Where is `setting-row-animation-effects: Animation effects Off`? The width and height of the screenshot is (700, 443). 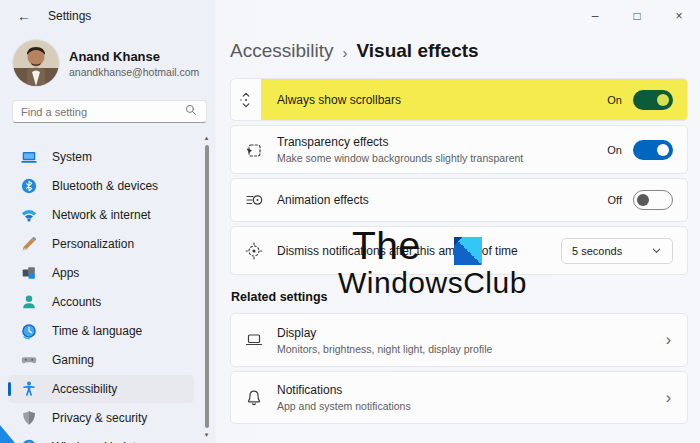 setting-row-animation-effects: Animation effects Off is located at coordinates (459, 200).